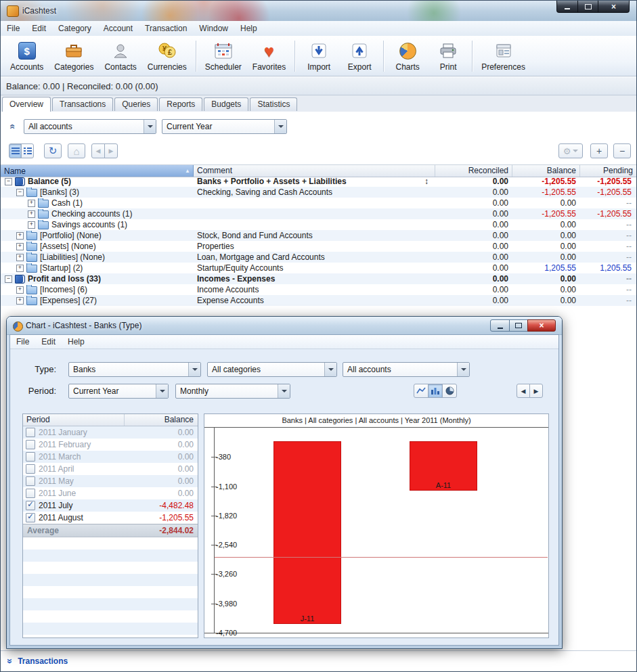 The width and height of the screenshot is (637, 672). What do you see at coordinates (519, 326) in the screenshot?
I see `chart-maximize-button` at bounding box center [519, 326].